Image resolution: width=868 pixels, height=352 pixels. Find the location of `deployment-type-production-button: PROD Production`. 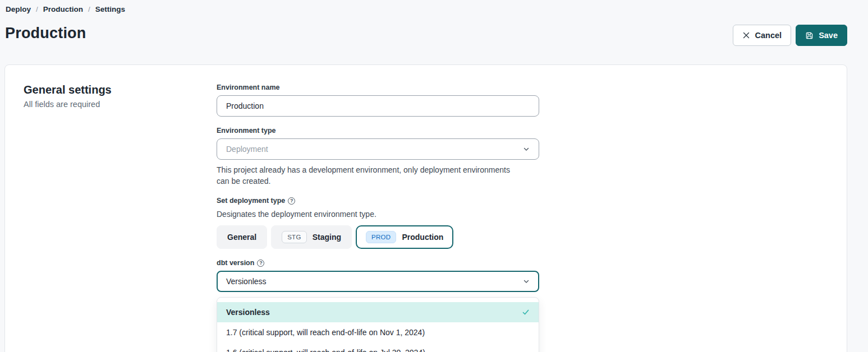

deployment-type-production-button: PROD Production is located at coordinates (405, 237).